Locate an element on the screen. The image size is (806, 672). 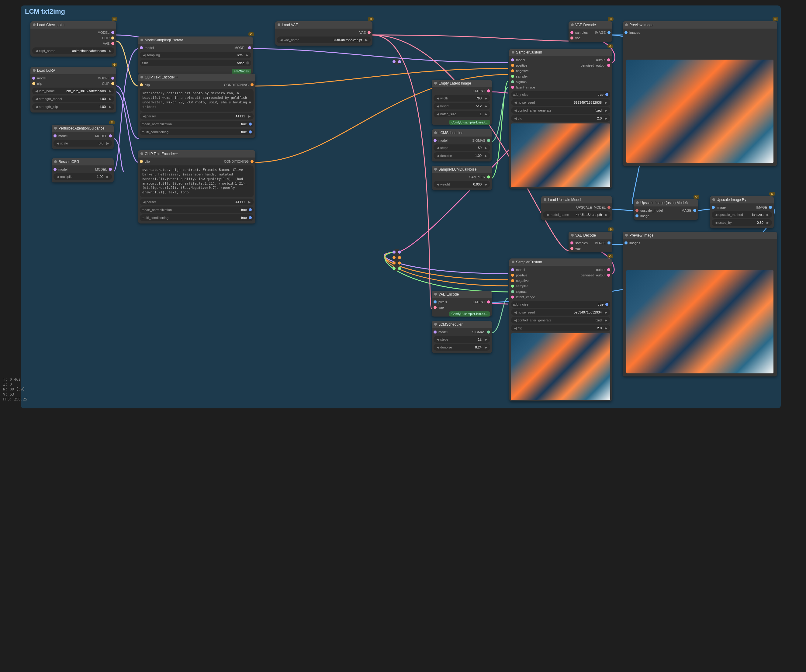
in-upscale-model: upscale_model is located at coordinates (652, 210).